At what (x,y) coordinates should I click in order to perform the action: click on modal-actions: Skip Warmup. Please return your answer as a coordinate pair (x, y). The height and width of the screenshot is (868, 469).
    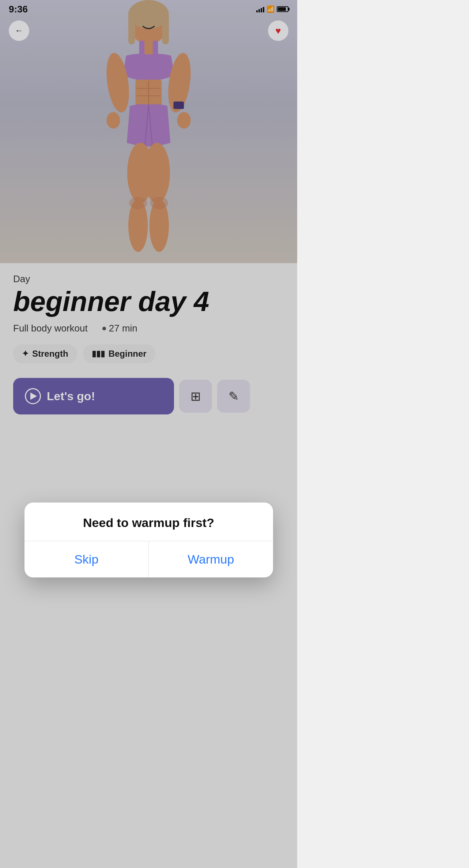
    Looking at the image, I should click on (149, 559).